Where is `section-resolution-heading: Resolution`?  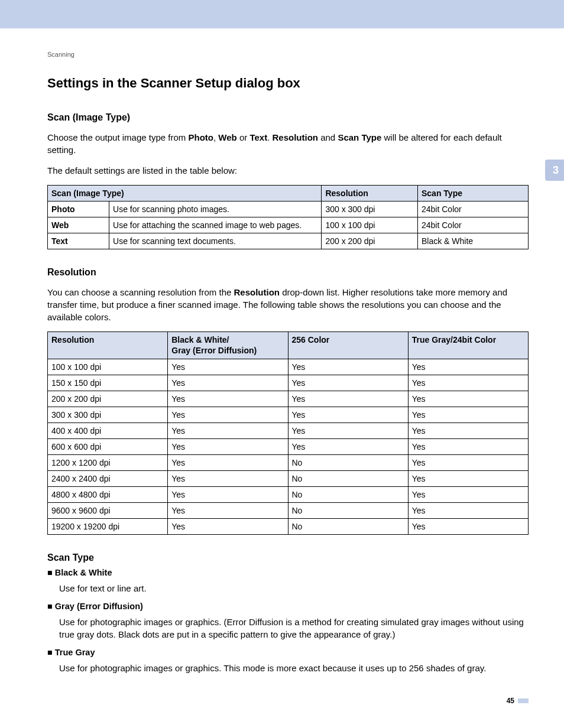 section-resolution-heading: Resolution is located at coordinates (288, 272).